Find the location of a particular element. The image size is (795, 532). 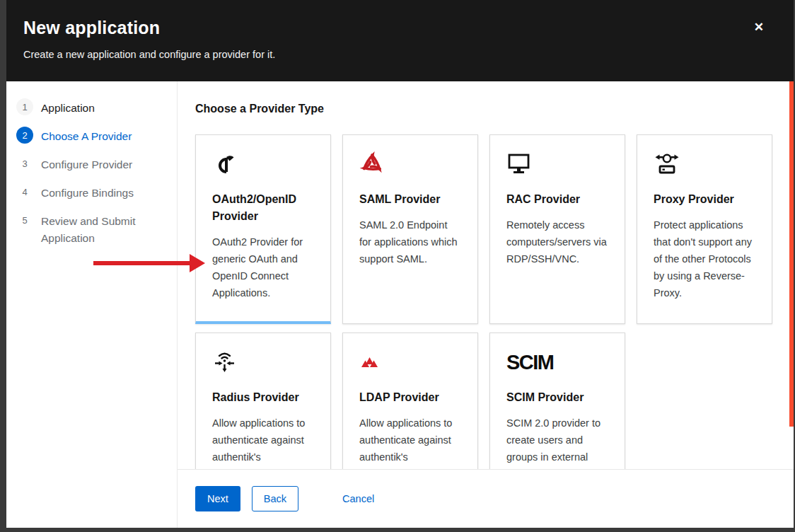

wizard-step-configure-provider: 3 Configure Provider is located at coordinates (91, 165).